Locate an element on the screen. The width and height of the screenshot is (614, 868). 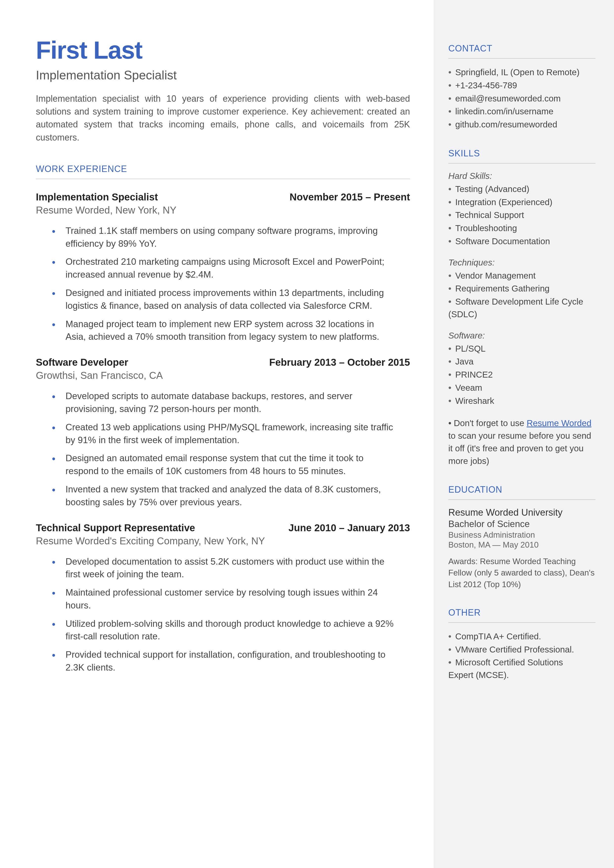
job-entry: Implementation SpecialistNovember 2015 –… is located at coordinates (223, 267).